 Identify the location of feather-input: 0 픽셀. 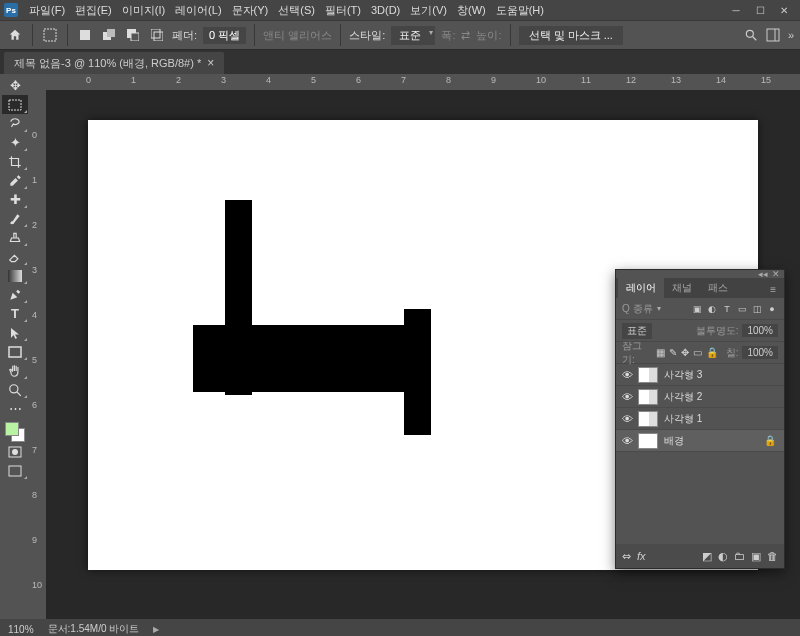
(224, 36).